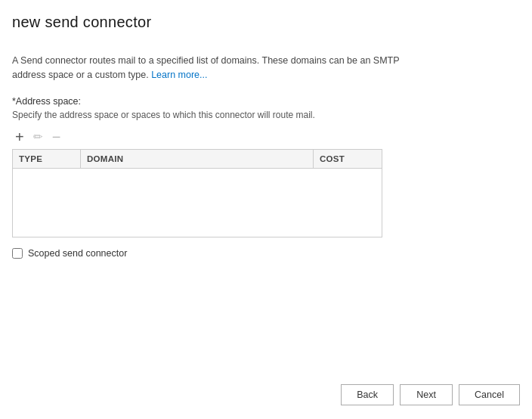 Image resolution: width=532 pixels, height=419 pixels. What do you see at coordinates (431, 395) in the screenshot?
I see `footer-buttons: Back Next Cancel` at bounding box center [431, 395].